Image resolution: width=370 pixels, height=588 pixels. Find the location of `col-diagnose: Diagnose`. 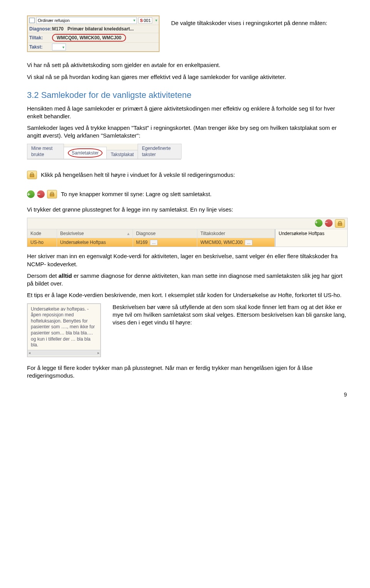

col-diagnose: Diagnose is located at coordinates (165, 234).